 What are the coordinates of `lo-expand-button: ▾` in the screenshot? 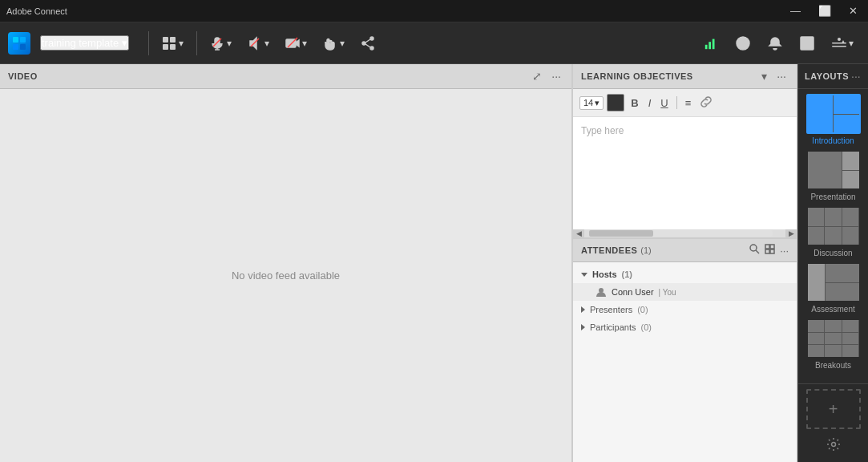 It's located at (765, 76).